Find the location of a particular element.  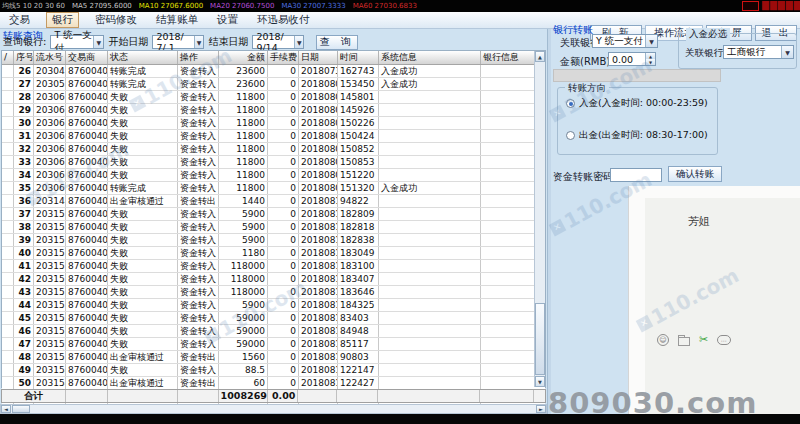

horizontal-scrollbar: ◄ ► is located at coordinates (274, 409).